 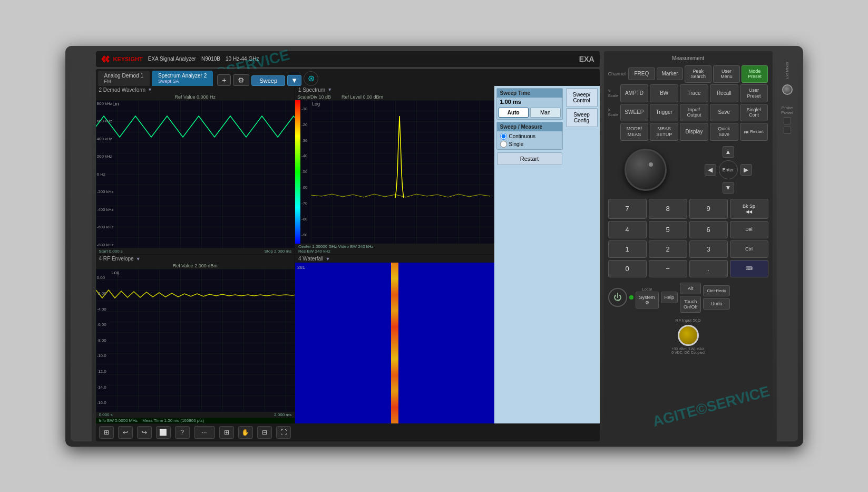 I want to click on sweep-config-button: SweepConfig, so click(x=582, y=118).